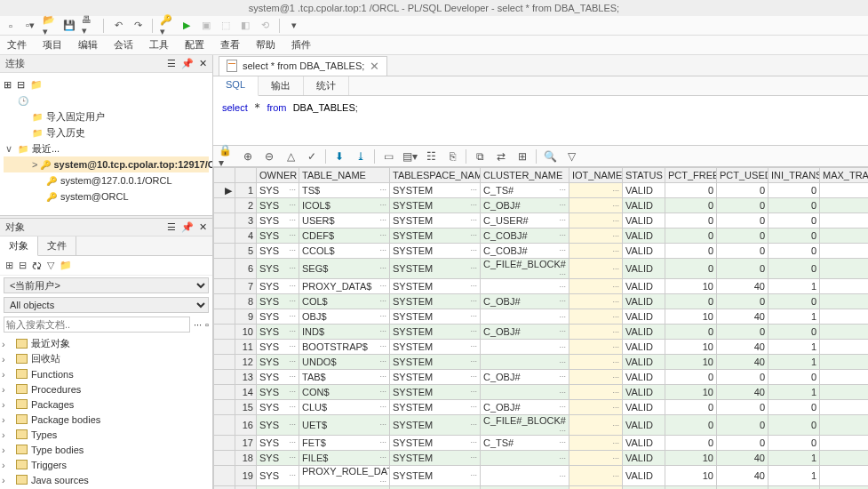 This screenshot has width=868, height=489. Describe the element at coordinates (542, 407) in the screenshot. I see `table-row: 15SYS···CLU$···SYSTEM···C_OBJ#······VALI…` at that location.